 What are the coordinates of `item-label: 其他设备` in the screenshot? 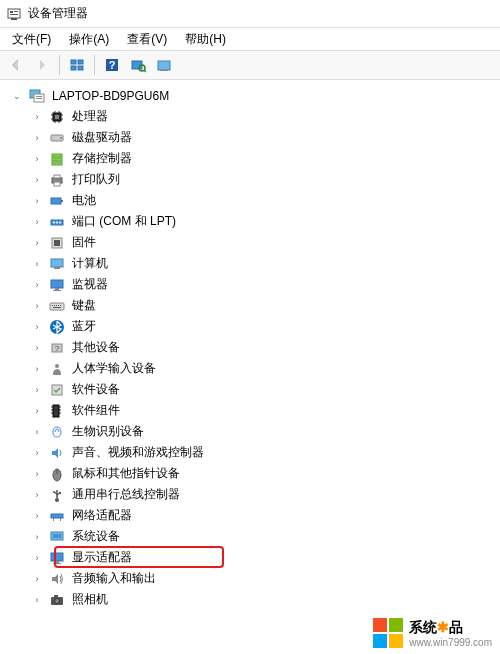 It's located at (96, 348).